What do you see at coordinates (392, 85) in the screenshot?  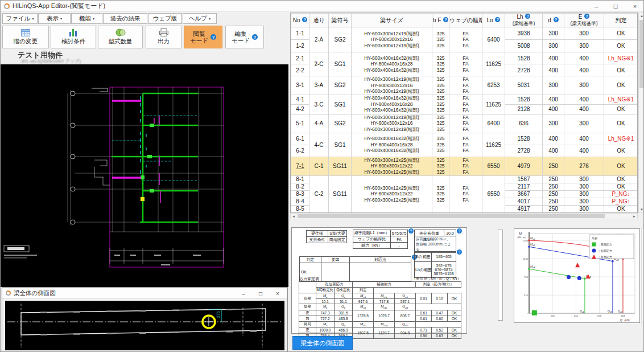 I see `cell-sizes: HY-600x300x12x19(端部)HY-600x300x12x16HY-6…` at bounding box center [392, 85].